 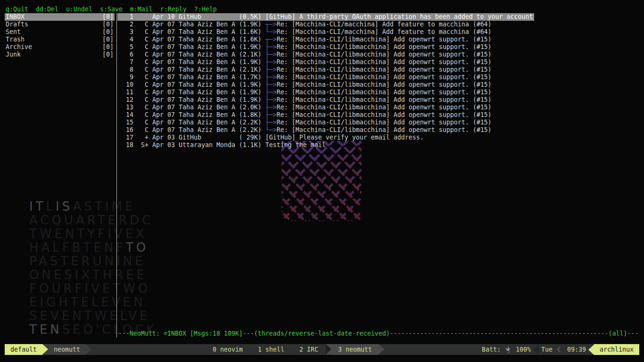 I want to click on tmux-window-list: 0 neovim1 shell2 IRC3 neomutt, so click(x=295, y=350).